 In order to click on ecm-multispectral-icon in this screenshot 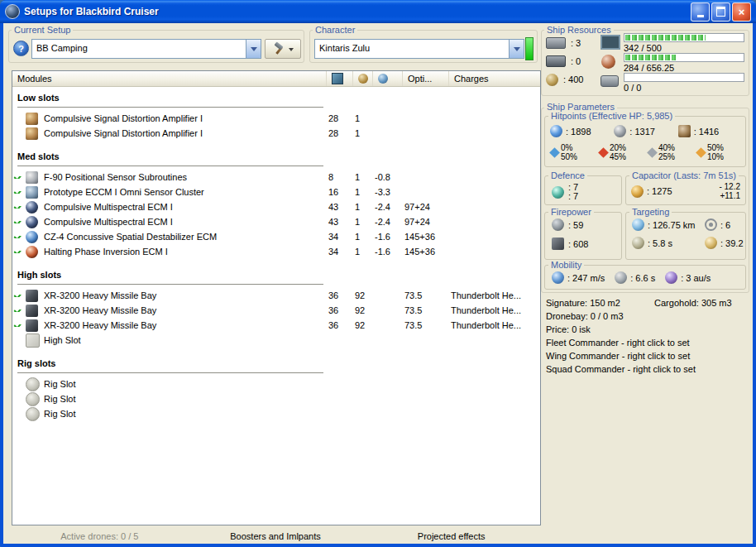, I will do `click(31, 207)`.